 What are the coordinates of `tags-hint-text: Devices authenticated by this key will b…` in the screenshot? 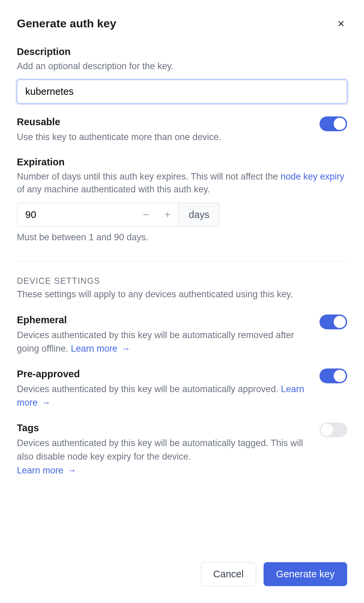 It's located at (160, 450).